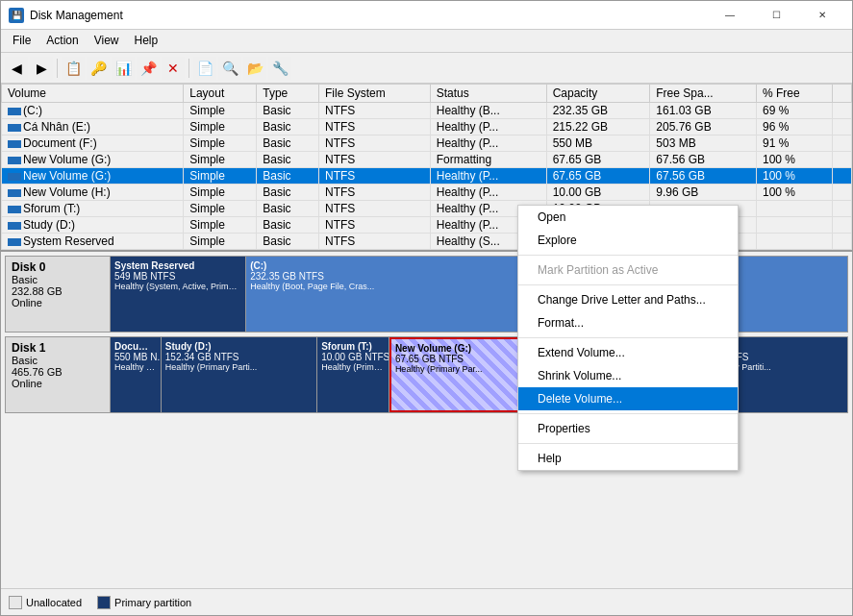 This screenshot has width=853, height=616. I want to click on cell-capacity: 10.00 GB, so click(598, 192).